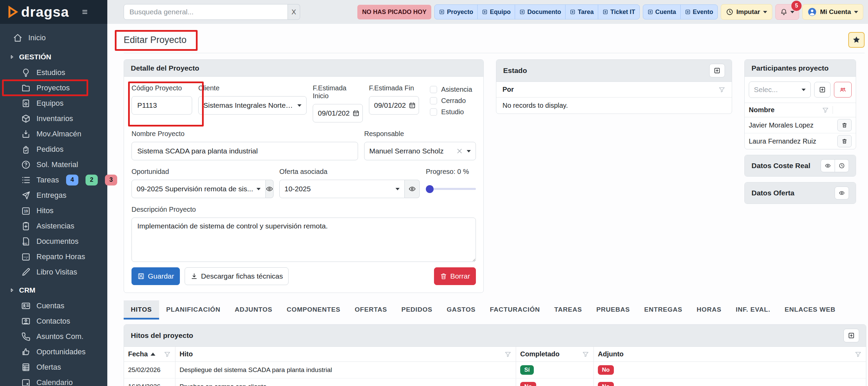 Image resolution: width=868 pixels, height=386 pixels. What do you see at coordinates (54, 72) in the screenshot?
I see `sidebar-item-estudios: Estudios` at bounding box center [54, 72].